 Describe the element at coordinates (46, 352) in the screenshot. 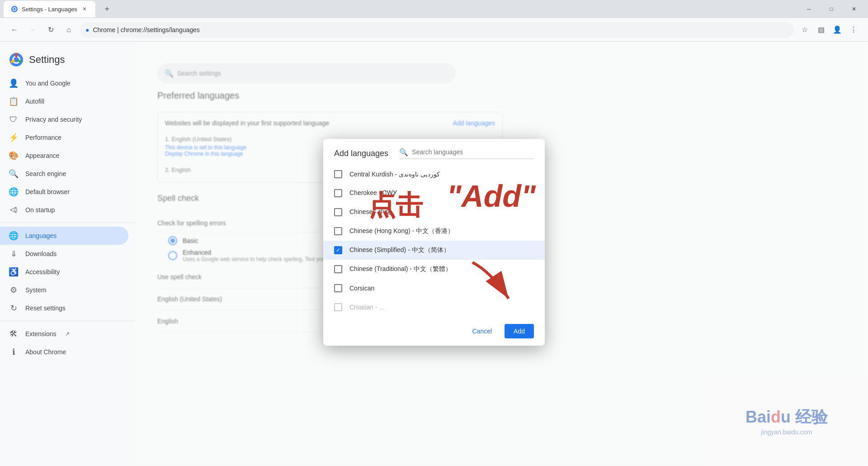

I see `sidebar-label-about-chrome: About Chrome` at that location.